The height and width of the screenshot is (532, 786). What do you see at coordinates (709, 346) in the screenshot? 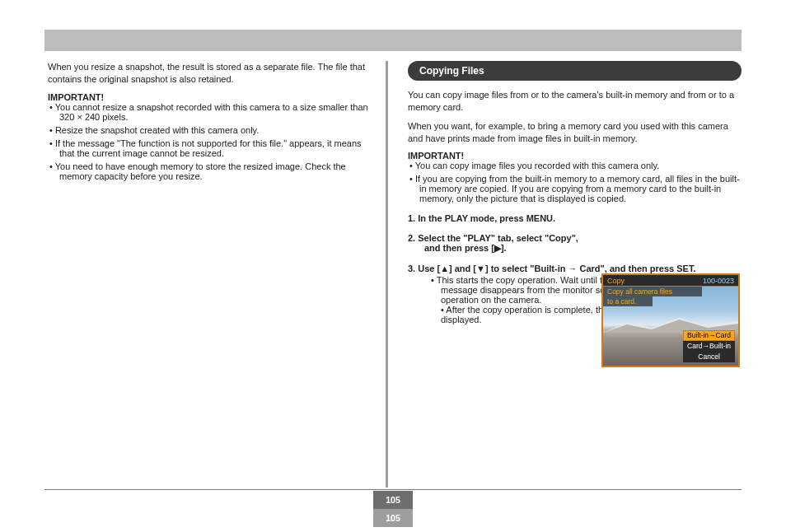
I see `camera-menu: Built-in→Card Card→Built-in Cancel` at bounding box center [709, 346].